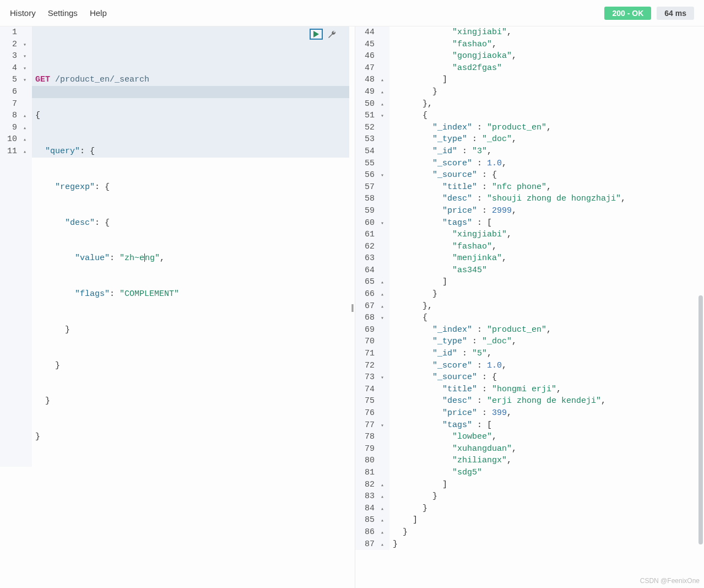  What do you see at coordinates (370, 461) in the screenshot?
I see `gutter-line: 80` at bounding box center [370, 461].